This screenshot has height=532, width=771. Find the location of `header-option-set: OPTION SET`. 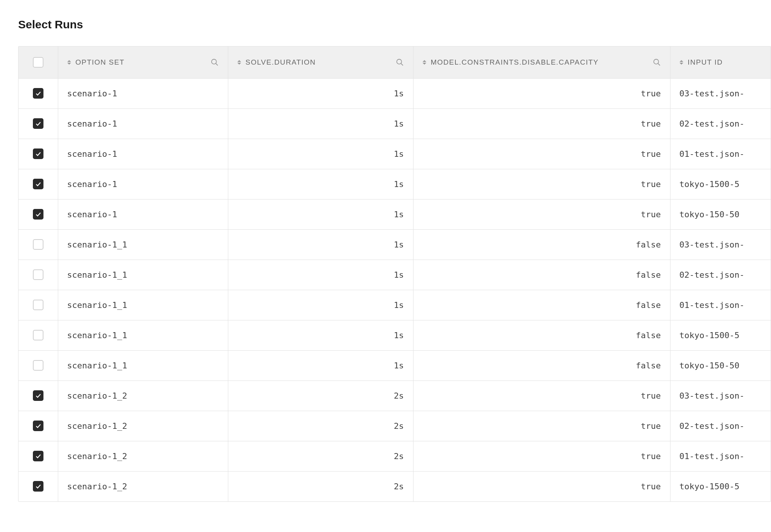

header-option-set: OPTION SET is located at coordinates (143, 62).